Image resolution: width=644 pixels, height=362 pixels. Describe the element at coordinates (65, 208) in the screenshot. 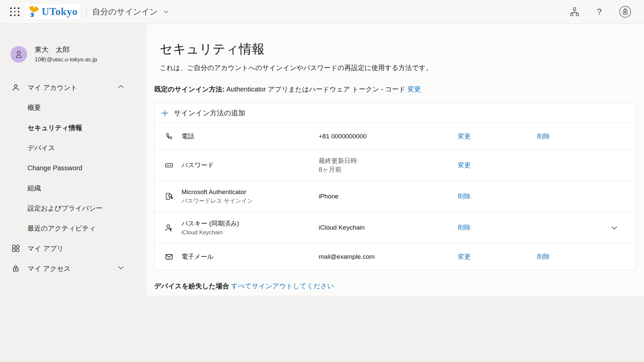

I see `sidebar-item-label: 設定およびプライバシー` at that location.